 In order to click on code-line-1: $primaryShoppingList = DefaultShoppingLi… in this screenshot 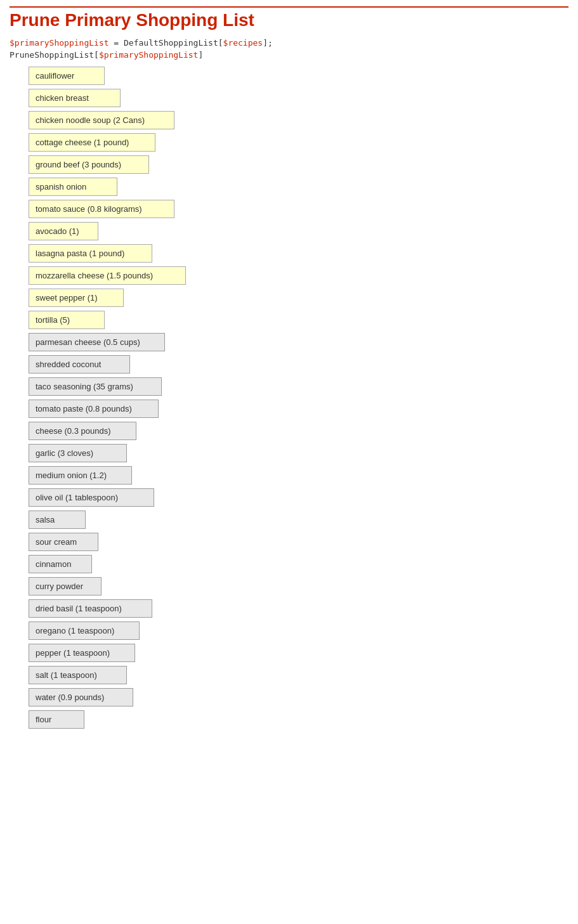, I will do `click(289, 43)`.